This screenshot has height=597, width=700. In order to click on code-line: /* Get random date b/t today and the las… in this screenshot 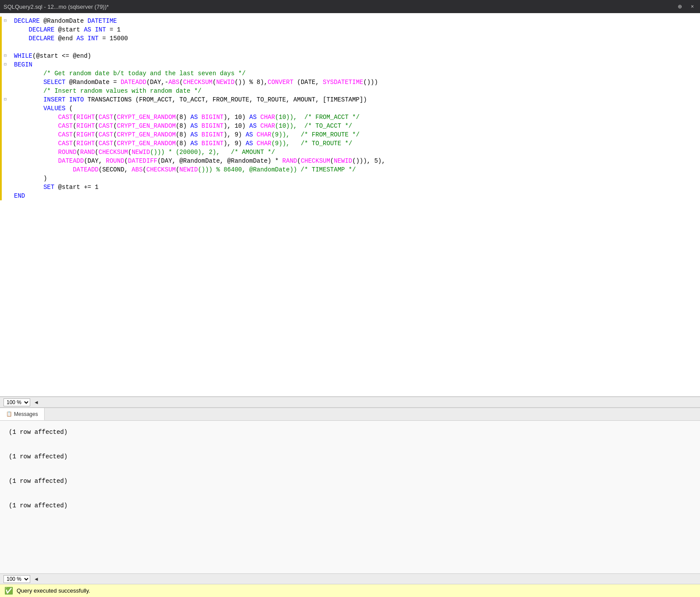, I will do `click(354, 73)`.